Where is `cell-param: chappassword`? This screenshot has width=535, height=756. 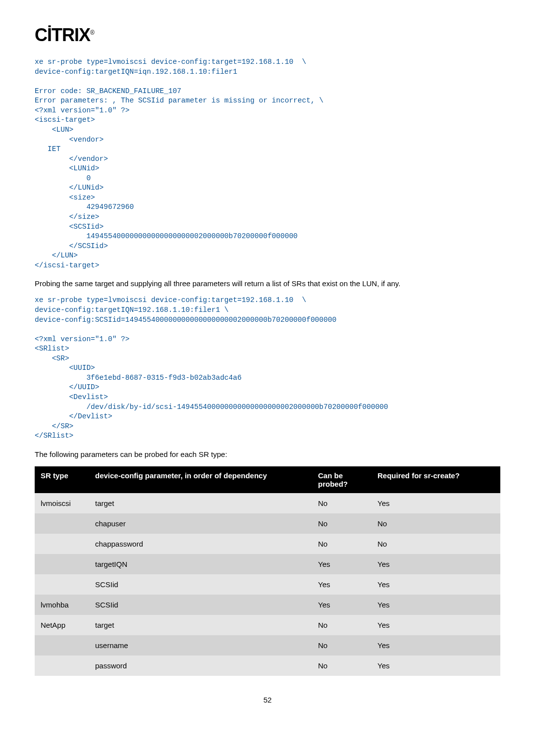
cell-param: chappassword is located at coordinates (201, 544).